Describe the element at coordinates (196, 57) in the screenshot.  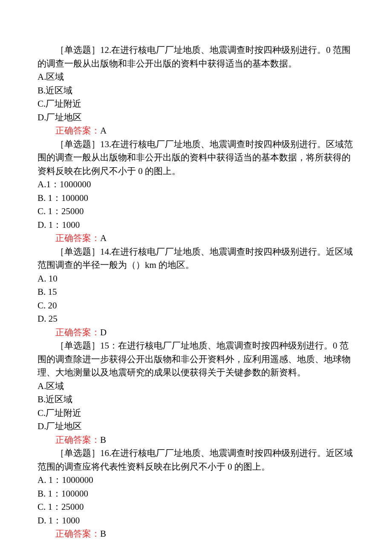
I see `question-stem: ［单选题］12.在进行核电厂厂址地质、地震调查时按四种级别进行。0 范围的调查一…` at that location.